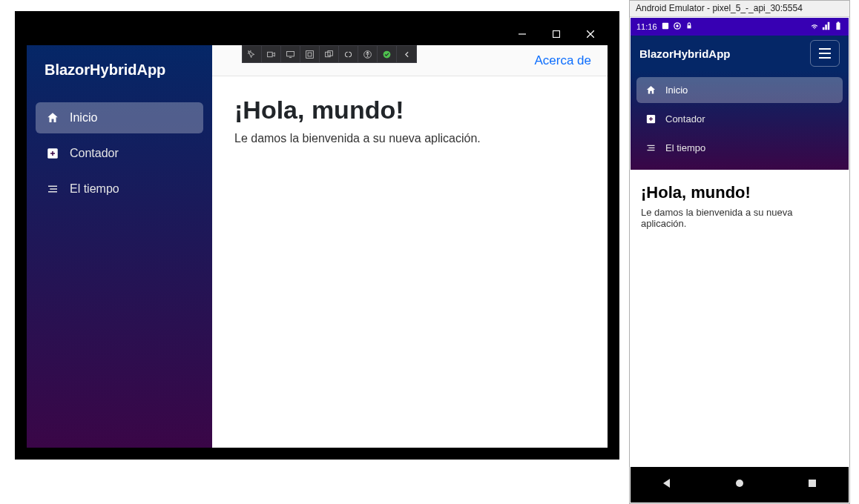  I want to click on page-content: ¡Hola, mundo! Le damos la bienvenida a s…, so click(409, 120).